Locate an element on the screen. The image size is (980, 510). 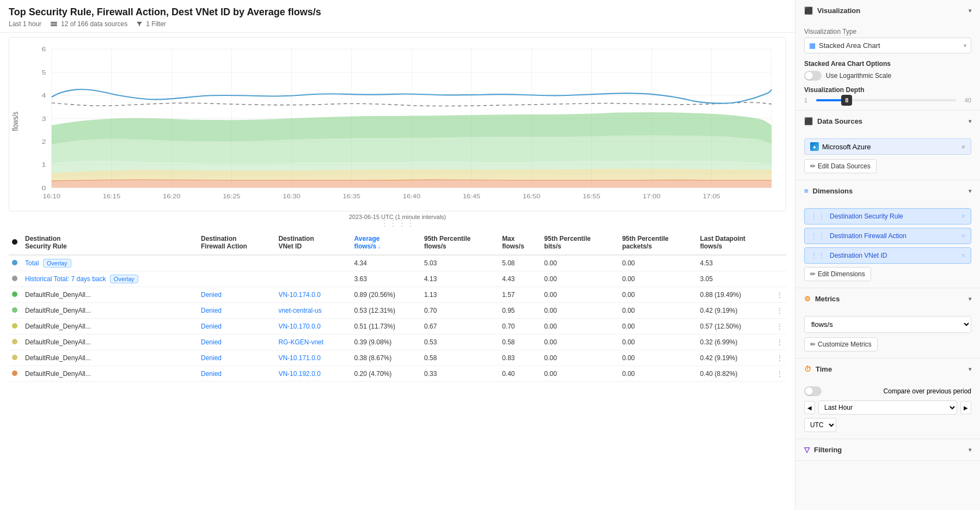
vnet-id-link: VN-10.192.0.0 is located at coordinates (299, 374).